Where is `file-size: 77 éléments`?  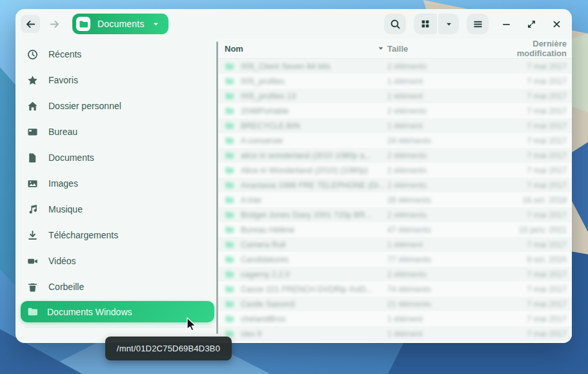
file-size: 77 éléments is located at coordinates (438, 260).